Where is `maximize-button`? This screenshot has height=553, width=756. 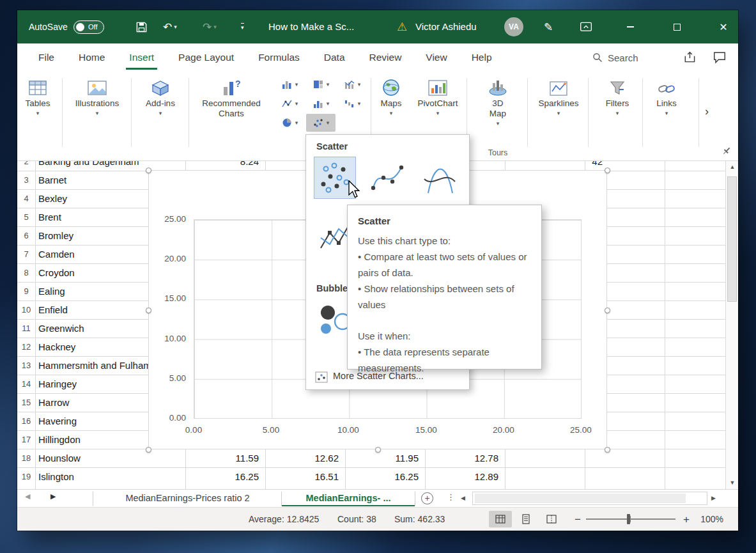 maximize-button is located at coordinates (677, 27).